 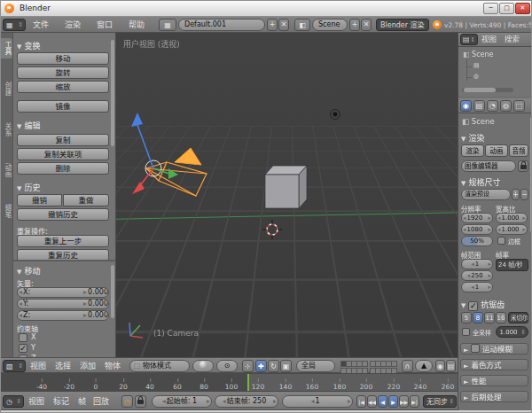 I want to click on add-menu: 添加, so click(x=88, y=366).